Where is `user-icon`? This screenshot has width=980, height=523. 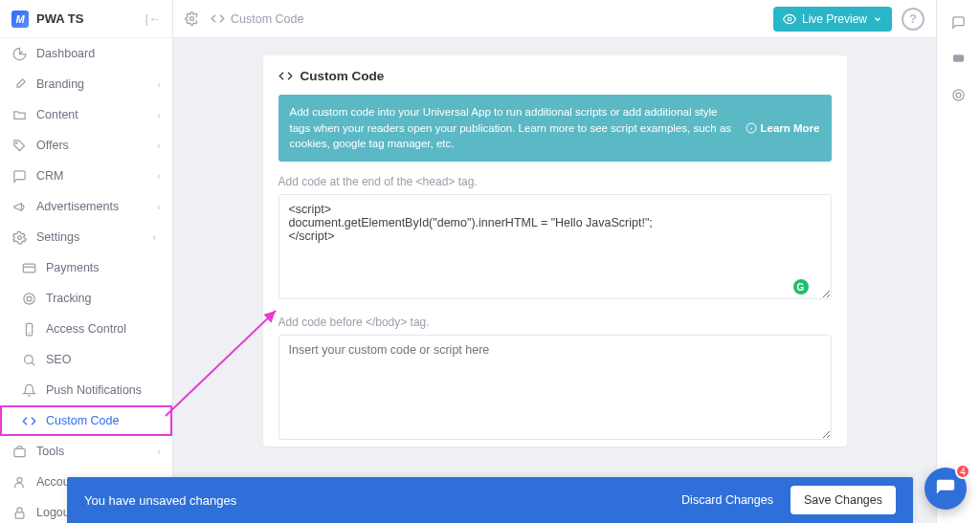
user-icon is located at coordinates (19, 482).